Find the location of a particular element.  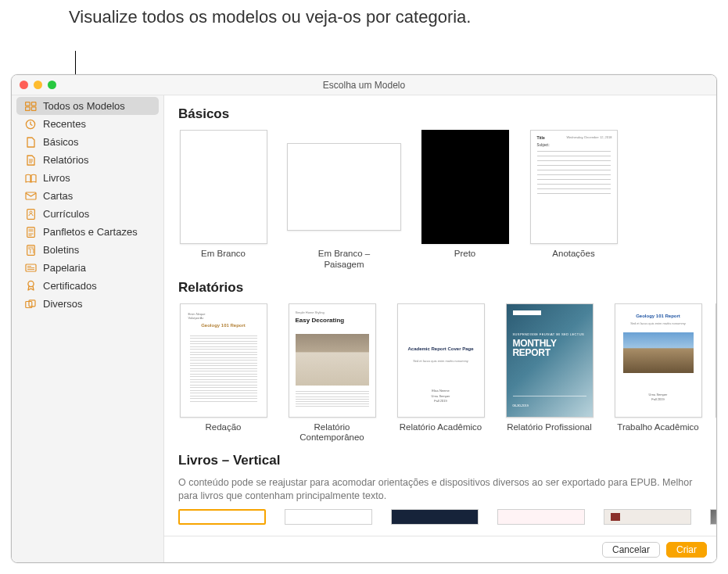

sidebar-item-books: Livros is located at coordinates (88, 178).